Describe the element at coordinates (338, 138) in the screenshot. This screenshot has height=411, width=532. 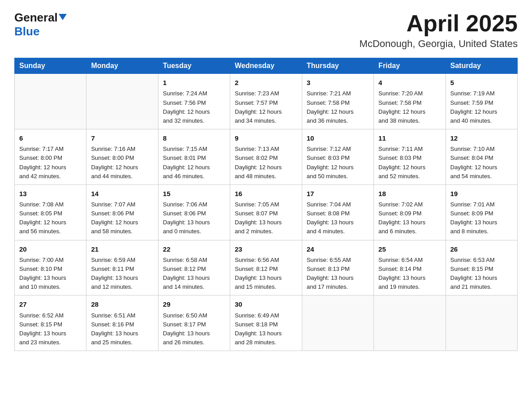
I see `day-number: 10` at that location.